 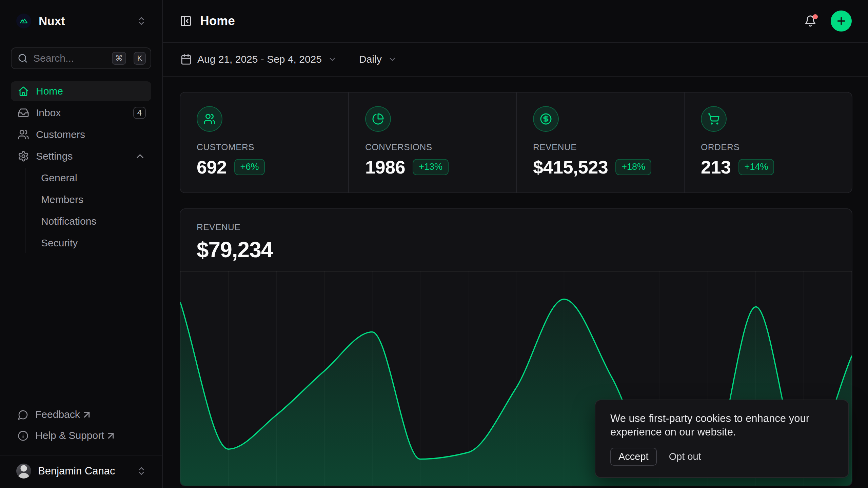 What do you see at coordinates (186, 21) in the screenshot?
I see `panel-left-close-icon` at bounding box center [186, 21].